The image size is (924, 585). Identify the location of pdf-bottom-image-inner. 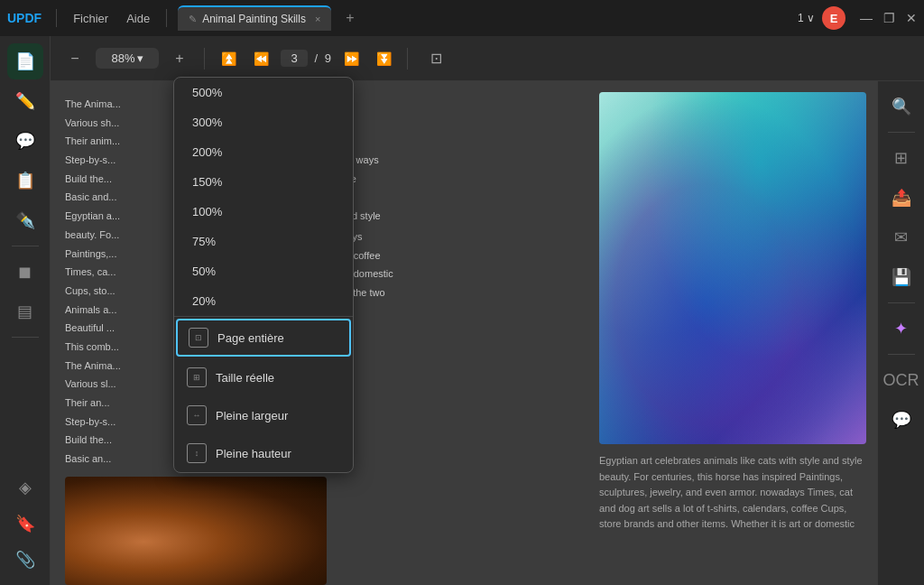
(196, 531).